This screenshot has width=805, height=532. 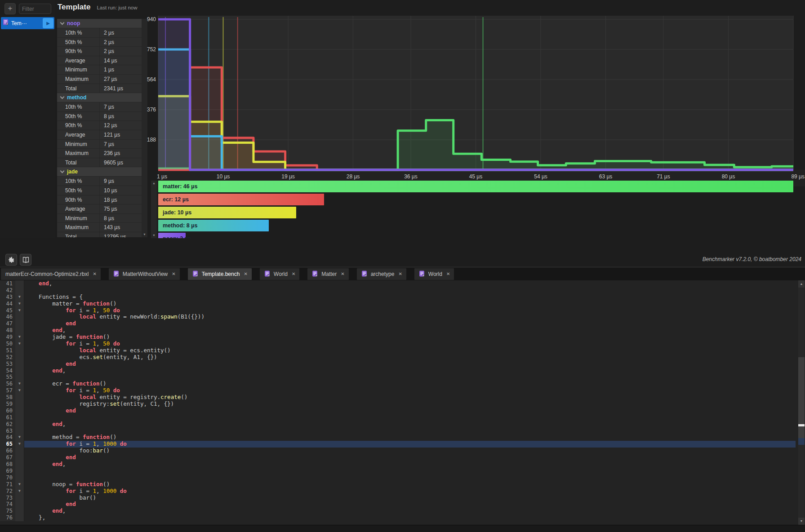 What do you see at coordinates (26, 260) in the screenshot?
I see `book-icon` at bounding box center [26, 260].